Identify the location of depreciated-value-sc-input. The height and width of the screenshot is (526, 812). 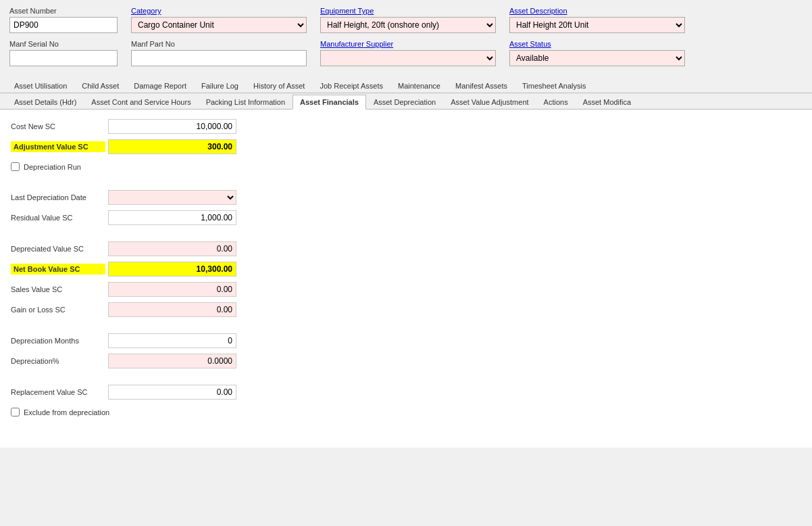
(172, 249).